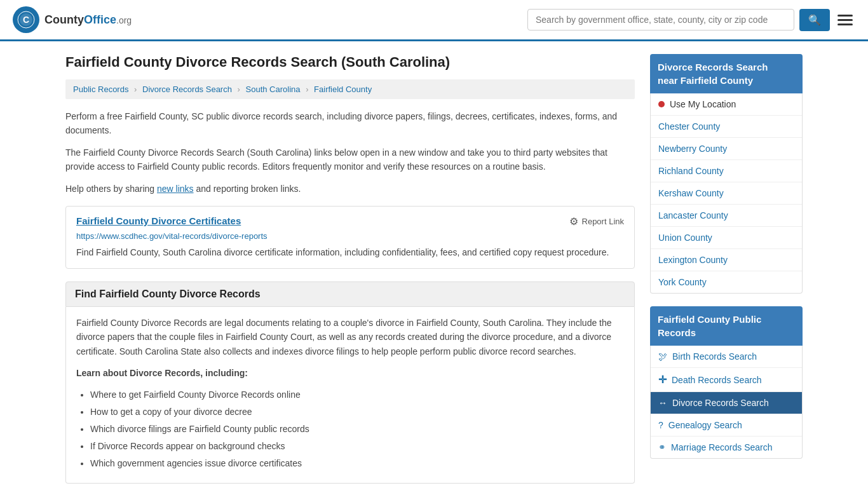 This screenshot has width=868, height=488. What do you see at coordinates (693, 215) in the screenshot?
I see `county-label: Lancaster County` at bounding box center [693, 215].